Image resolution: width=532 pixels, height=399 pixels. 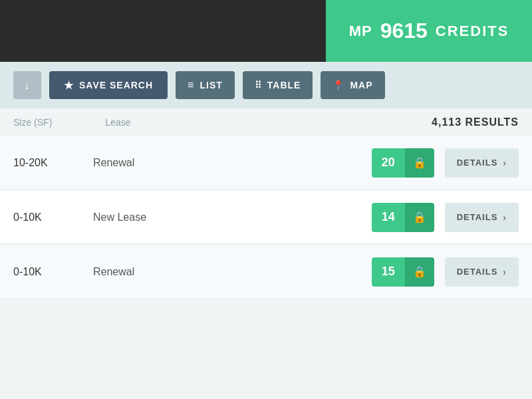 I want to click on star-icon: ★, so click(x=69, y=85).